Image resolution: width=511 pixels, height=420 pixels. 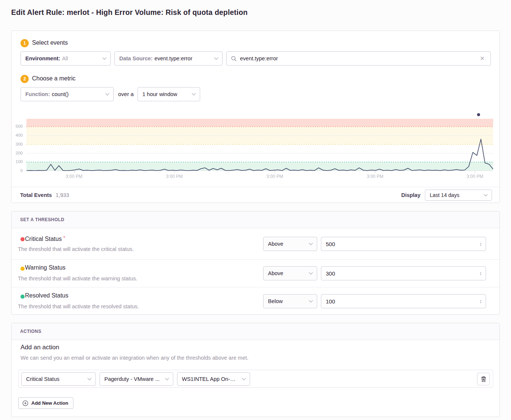 What do you see at coordinates (359, 58) in the screenshot?
I see `search-input` at bounding box center [359, 58].